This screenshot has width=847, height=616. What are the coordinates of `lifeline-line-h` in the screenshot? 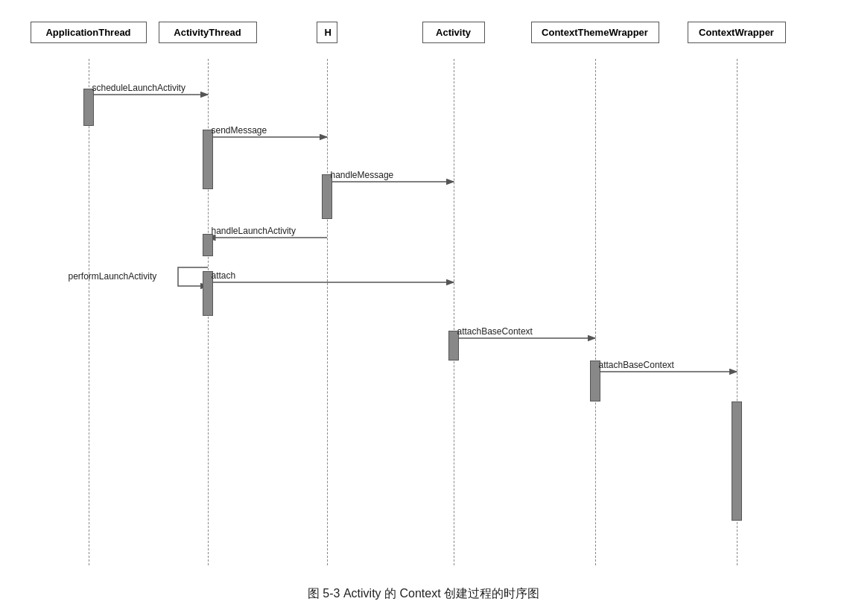 It's located at (328, 312).